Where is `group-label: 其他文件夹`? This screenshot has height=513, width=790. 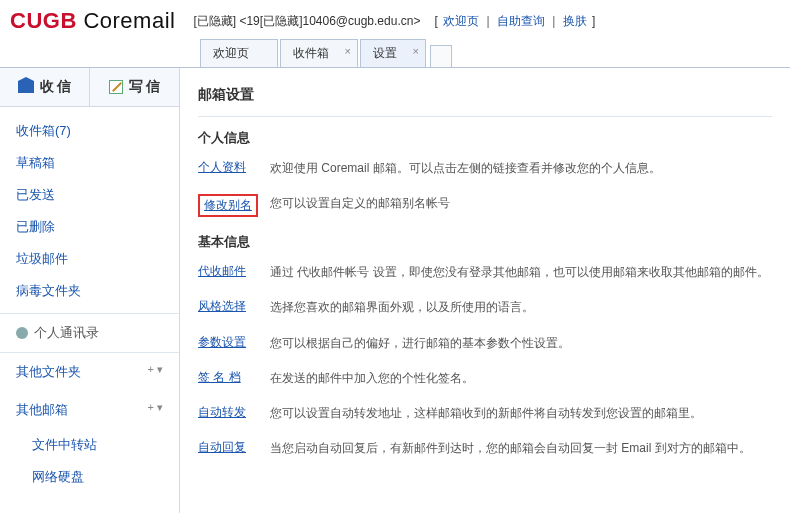
group-label: 其他文件夹 is located at coordinates (48, 372).